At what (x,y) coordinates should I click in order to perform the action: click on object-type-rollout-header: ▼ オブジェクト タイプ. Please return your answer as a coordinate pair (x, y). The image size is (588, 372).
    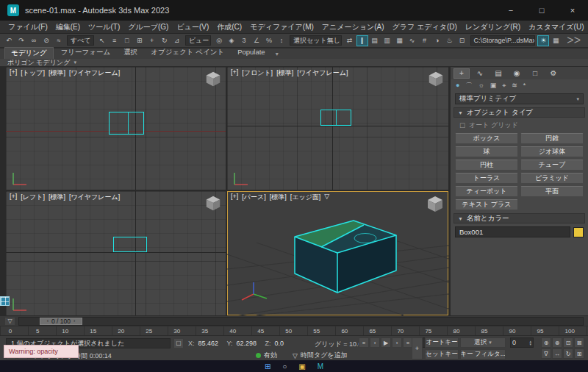
    Looking at the image, I should click on (519, 112).